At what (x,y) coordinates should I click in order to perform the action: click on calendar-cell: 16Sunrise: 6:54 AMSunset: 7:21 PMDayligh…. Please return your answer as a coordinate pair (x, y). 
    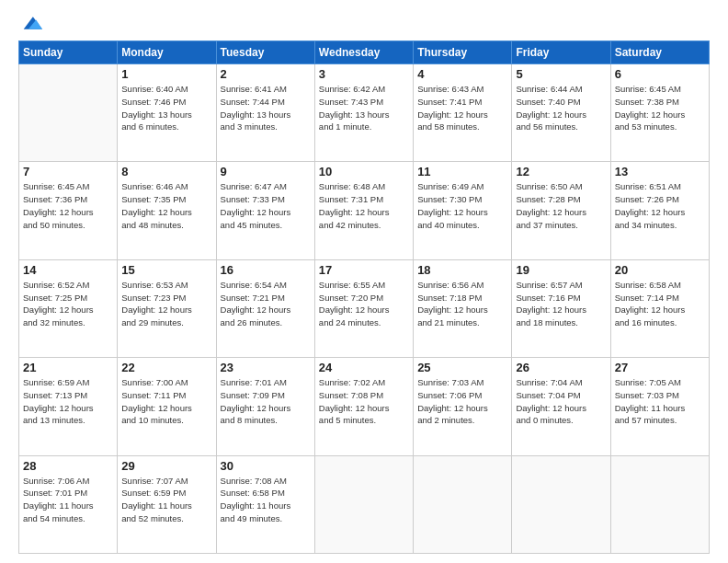
    Looking at the image, I should click on (265, 308).